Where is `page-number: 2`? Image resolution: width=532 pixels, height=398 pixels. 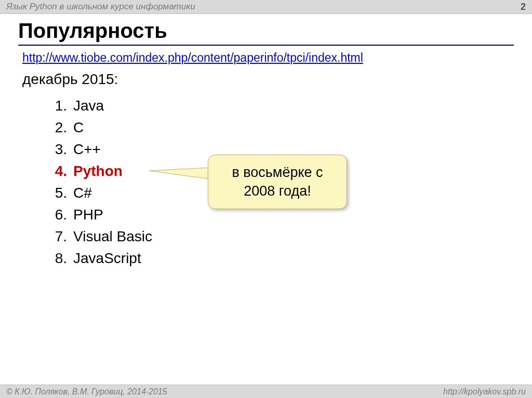
page-number: 2 is located at coordinates (523, 7).